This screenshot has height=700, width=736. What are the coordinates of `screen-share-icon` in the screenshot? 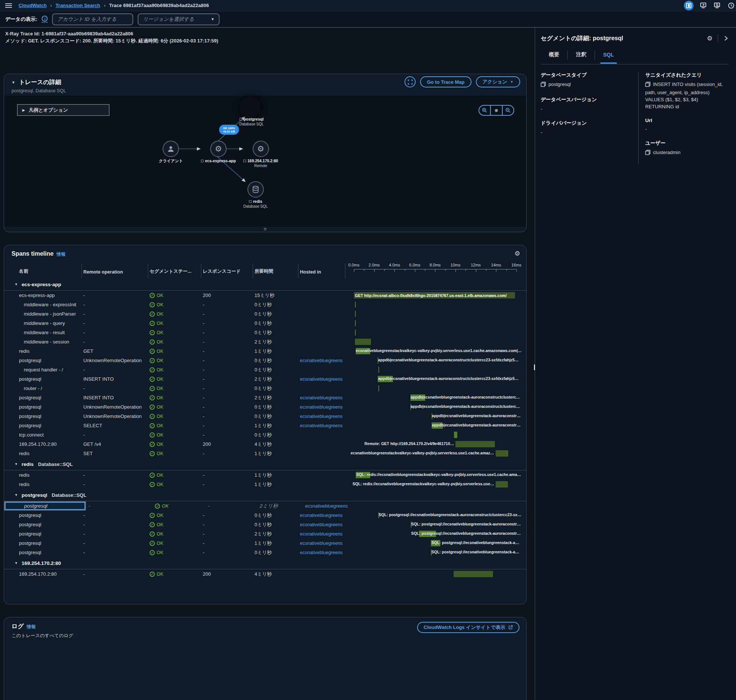 It's located at (704, 6).